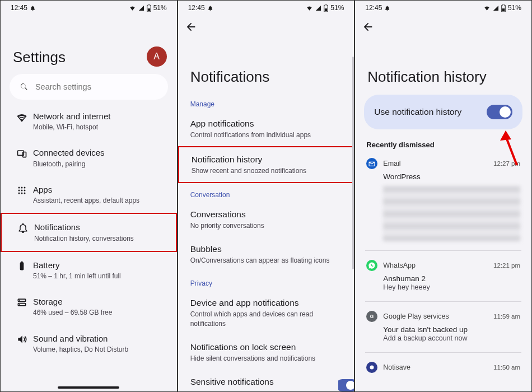 Image resolution: width=532 pixels, height=392 pixels. I want to click on settings-row-battery: Battery51% – 1 hr, 1 min left until full, so click(88, 270).